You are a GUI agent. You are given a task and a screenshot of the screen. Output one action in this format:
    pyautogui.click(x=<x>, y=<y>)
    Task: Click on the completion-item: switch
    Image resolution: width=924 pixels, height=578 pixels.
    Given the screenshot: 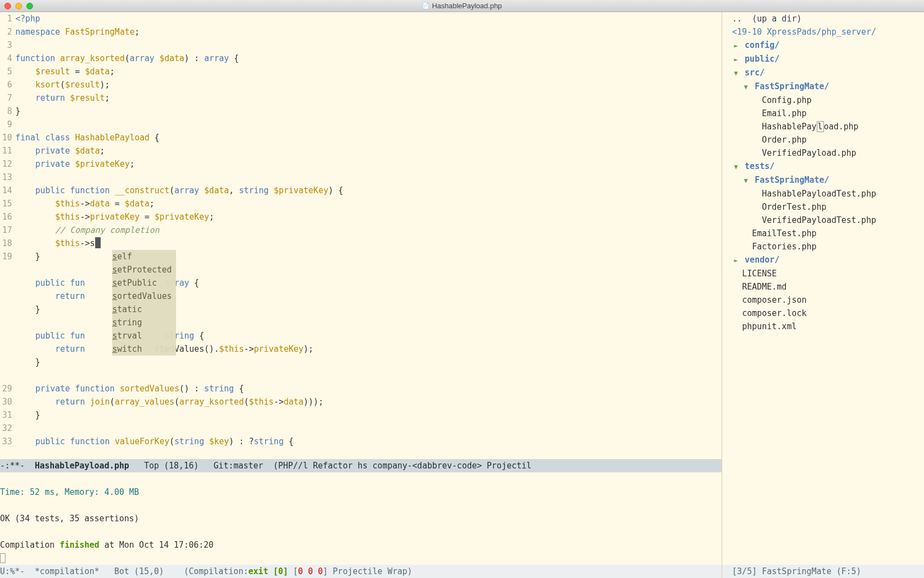 What is the action you would take?
    pyautogui.click(x=144, y=349)
    